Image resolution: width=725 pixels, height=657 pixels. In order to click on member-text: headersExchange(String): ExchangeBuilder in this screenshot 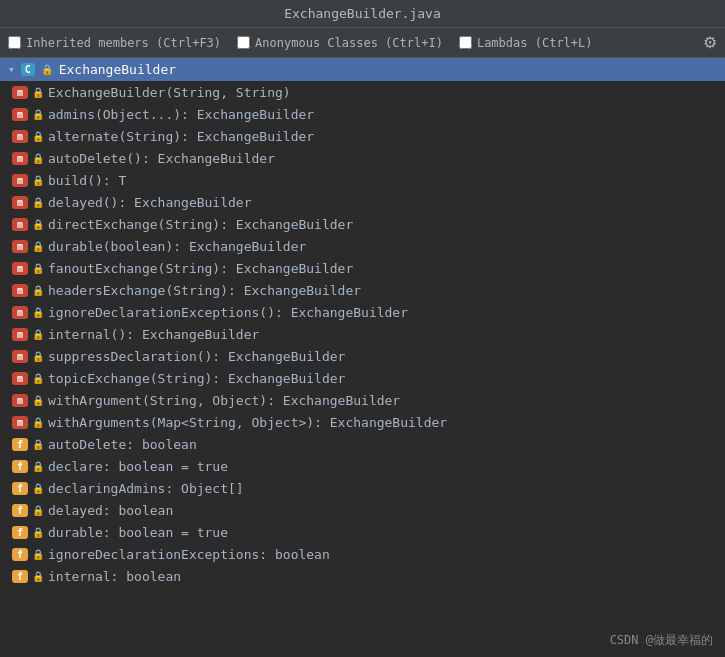, I will do `click(204, 290)`.